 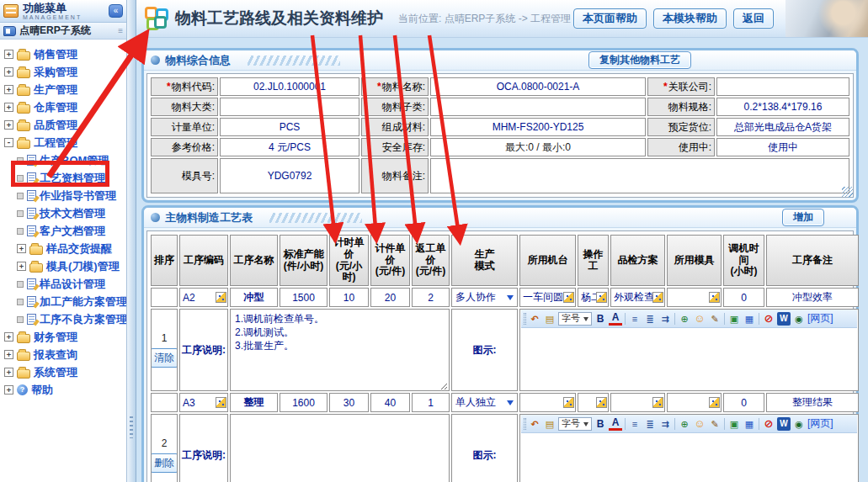 I want to click on material-category-field, so click(x=290, y=107).